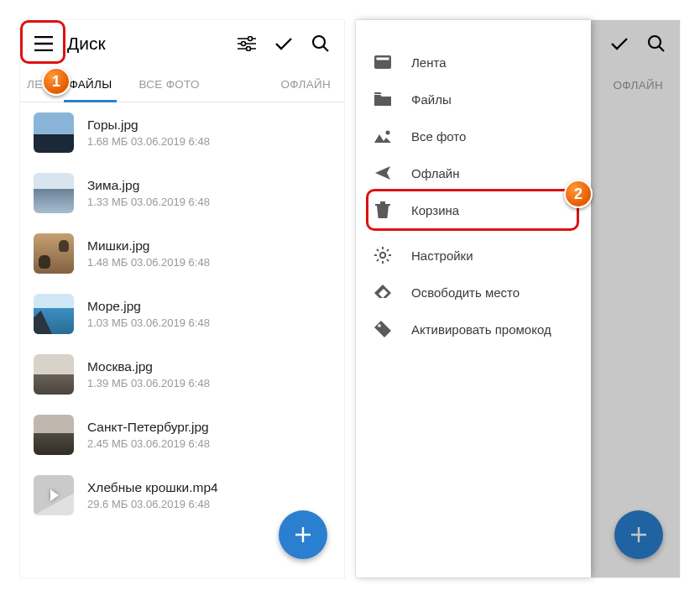  Describe the element at coordinates (209, 314) in the screenshot. I see `file-info: Море.jpg1.03 МБ 03.06.2019 6:48` at that location.